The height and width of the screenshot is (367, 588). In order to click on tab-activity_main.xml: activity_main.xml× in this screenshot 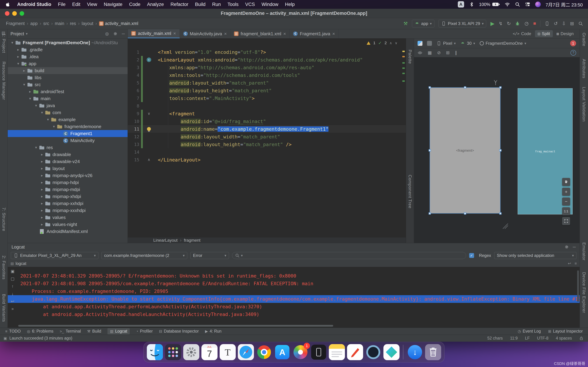, I will do `click(154, 34)`.